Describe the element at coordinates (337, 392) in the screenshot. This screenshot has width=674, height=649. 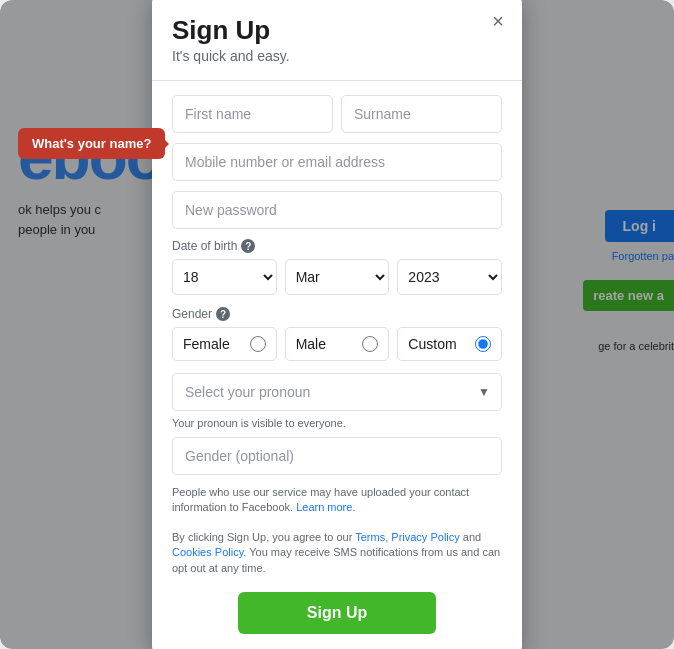
I see `pronoun-select-wrapper: Select your pronoun She: "Wish her a hap…` at that location.